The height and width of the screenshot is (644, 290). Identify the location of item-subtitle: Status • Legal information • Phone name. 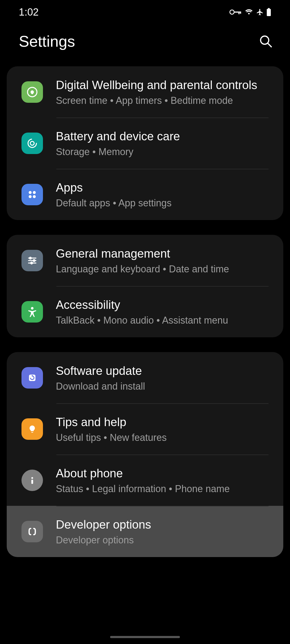
(163, 489).